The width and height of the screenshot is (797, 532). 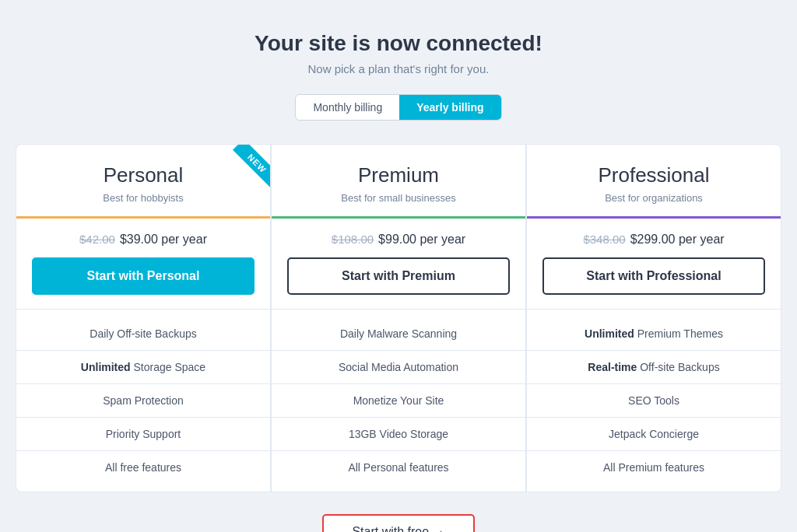 I want to click on original-price-2: $348.00, so click(x=604, y=240).